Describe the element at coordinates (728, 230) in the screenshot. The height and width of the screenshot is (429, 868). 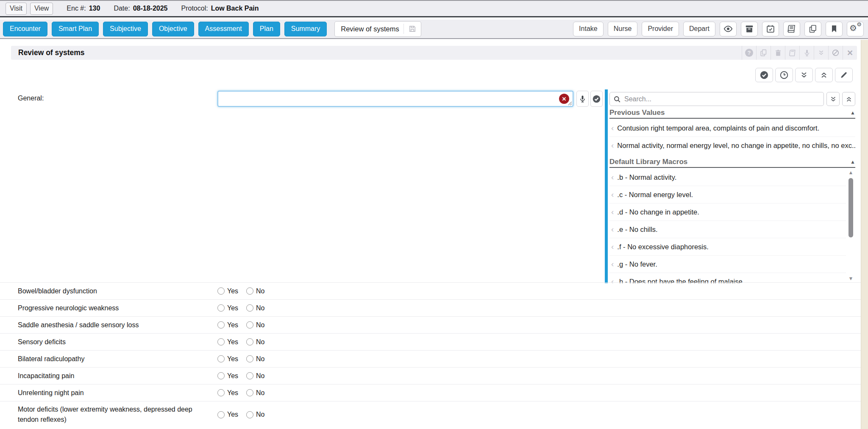
I see `macro-item: ‹ .e - No chills.` at that location.